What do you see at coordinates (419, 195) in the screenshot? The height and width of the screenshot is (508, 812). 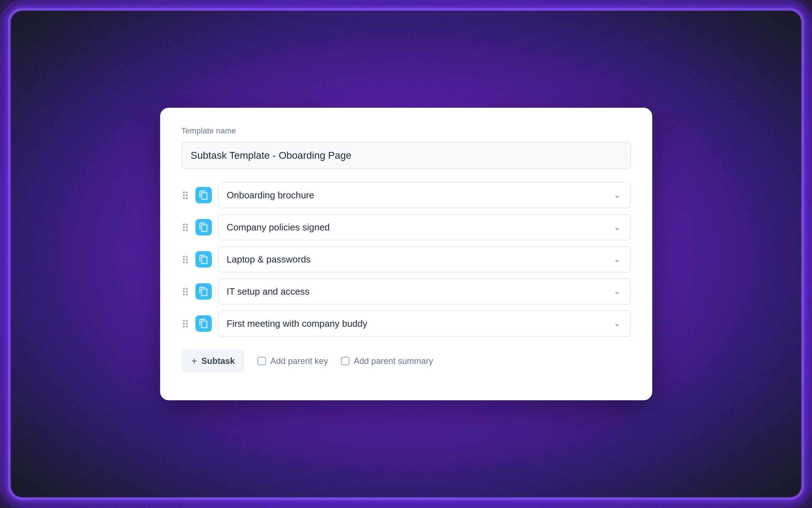 I see `subtask-label: Onboarding brochure` at bounding box center [419, 195].